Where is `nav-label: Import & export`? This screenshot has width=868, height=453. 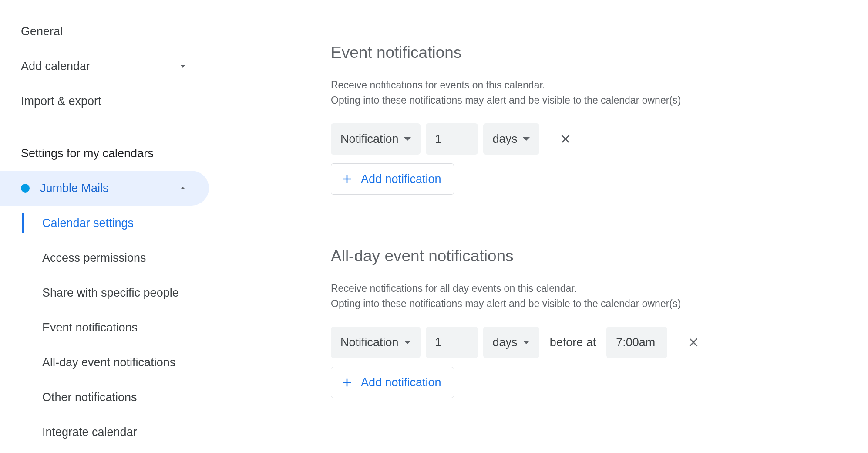 nav-label: Import & export is located at coordinates (61, 101).